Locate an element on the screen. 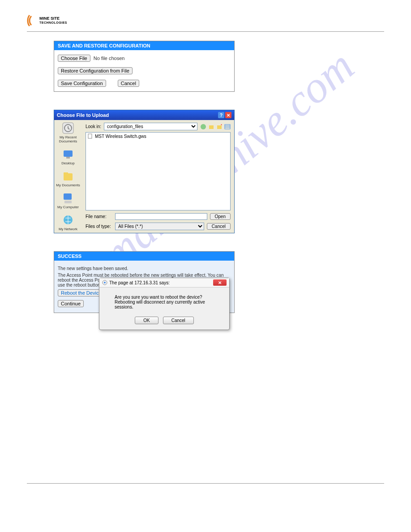  no-file-label: No file chosen is located at coordinates (109, 58).